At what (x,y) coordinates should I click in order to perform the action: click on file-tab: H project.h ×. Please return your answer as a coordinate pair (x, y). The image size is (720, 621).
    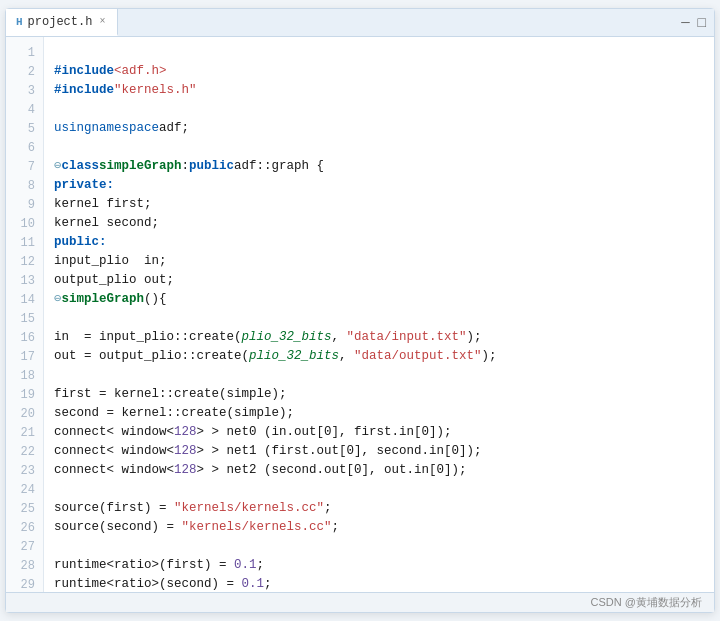
    Looking at the image, I should click on (62, 22).